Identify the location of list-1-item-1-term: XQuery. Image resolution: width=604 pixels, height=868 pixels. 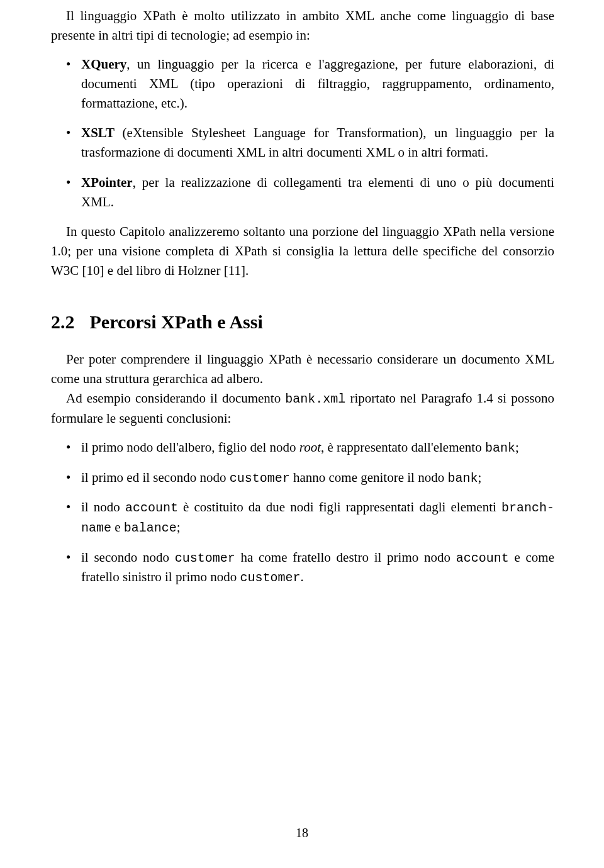
(104, 64).